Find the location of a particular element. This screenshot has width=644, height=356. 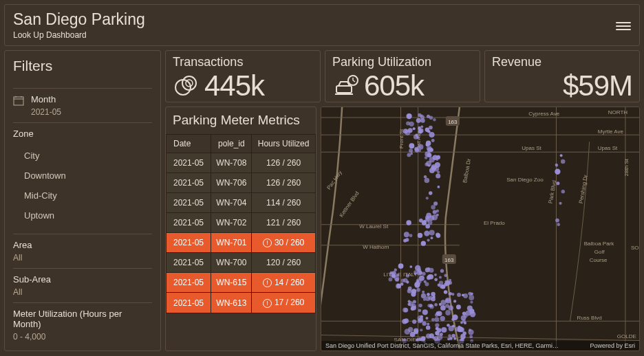

attribution-right: Powered by Esri is located at coordinates (612, 346).